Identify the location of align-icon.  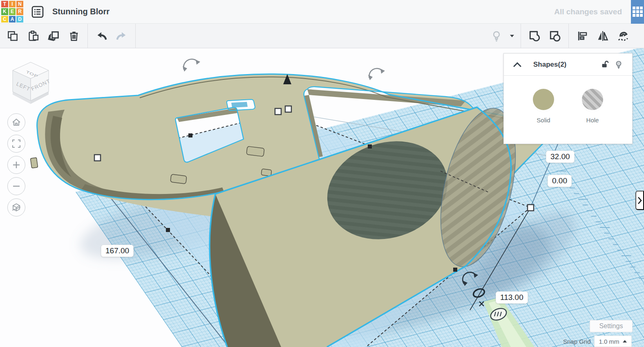
(582, 36).